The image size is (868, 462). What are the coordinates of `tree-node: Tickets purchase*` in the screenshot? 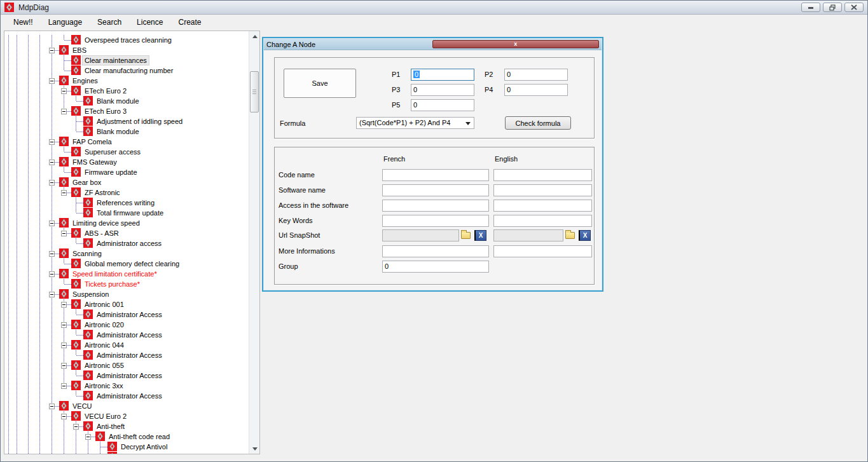 It's located at (126, 284).